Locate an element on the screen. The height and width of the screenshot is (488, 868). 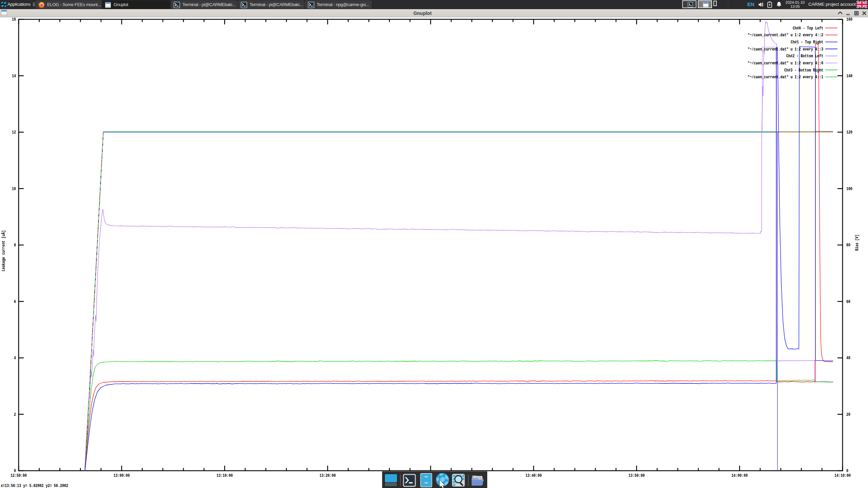
svg-text: 14 is located at coordinates (14, 76).